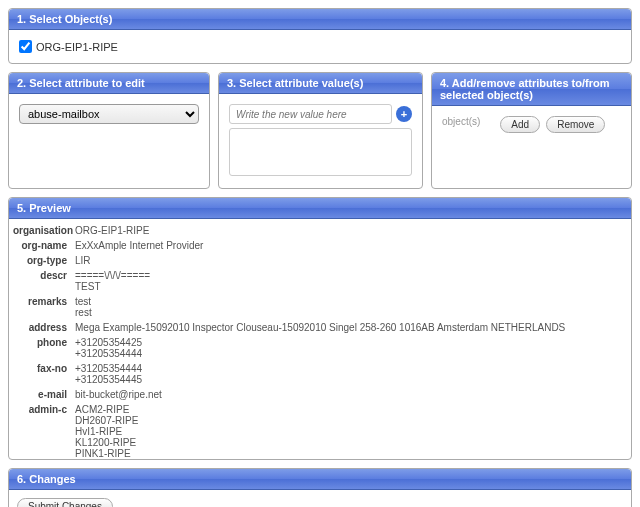 This screenshot has width=640, height=507. I want to click on preview-key: remarks, so click(44, 307).